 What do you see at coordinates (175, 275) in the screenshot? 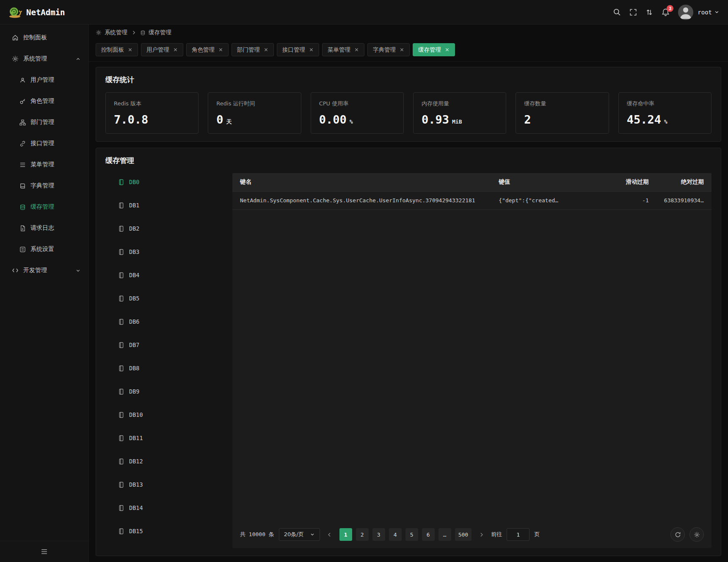
I see `db-item: DB4` at bounding box center [175, 275].